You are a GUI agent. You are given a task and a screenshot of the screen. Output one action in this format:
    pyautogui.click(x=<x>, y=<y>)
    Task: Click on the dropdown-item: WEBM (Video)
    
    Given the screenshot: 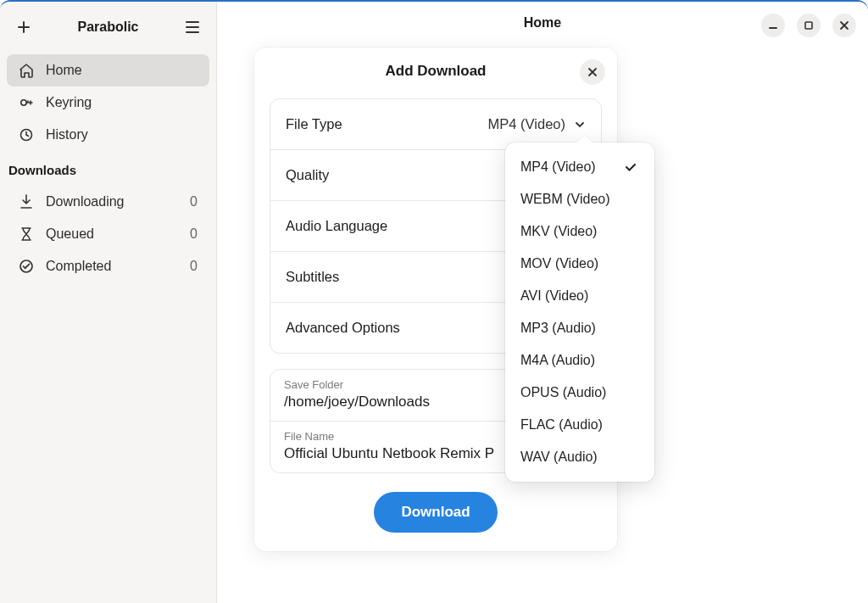 What is the action you would take?
    pyautogui.click(x=580, y=199)
    